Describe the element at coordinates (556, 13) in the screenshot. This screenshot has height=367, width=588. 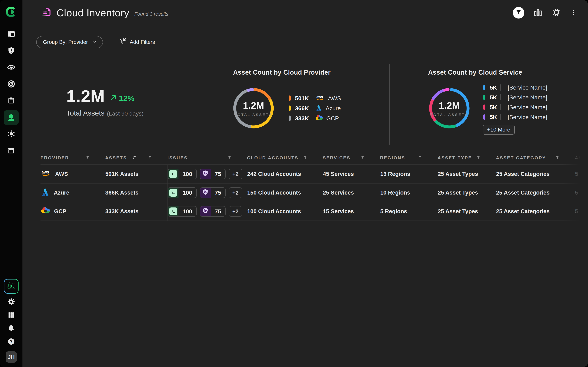
I see `refresh-button` at that location.